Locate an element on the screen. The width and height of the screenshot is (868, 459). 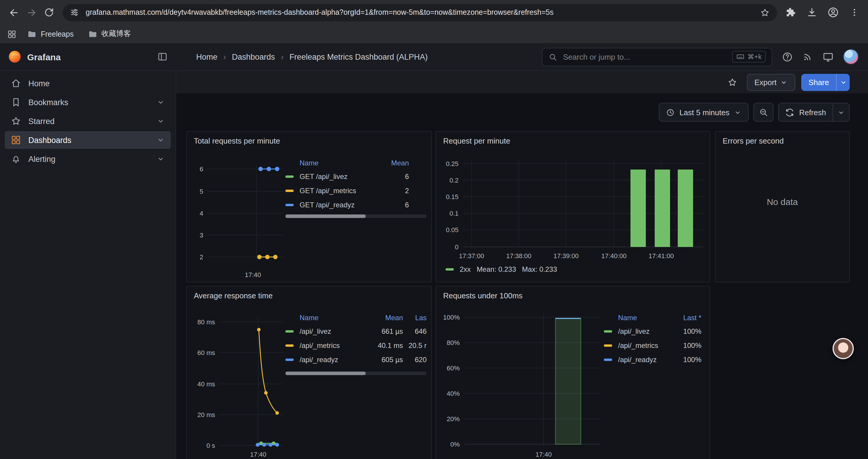
x-tick: 17:41:00 is located at coordinates (661, 256).